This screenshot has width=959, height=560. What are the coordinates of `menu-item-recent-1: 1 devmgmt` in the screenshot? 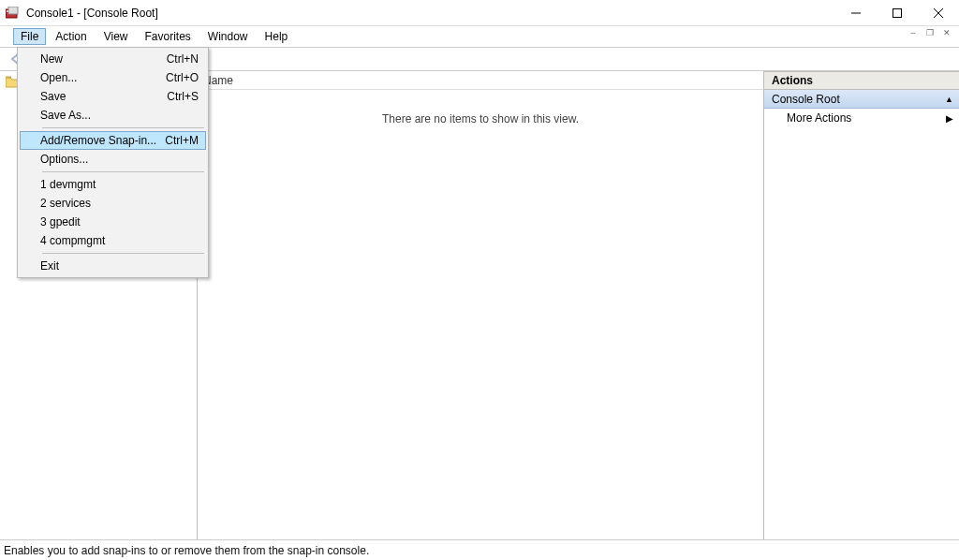 It's located at (112, 184).